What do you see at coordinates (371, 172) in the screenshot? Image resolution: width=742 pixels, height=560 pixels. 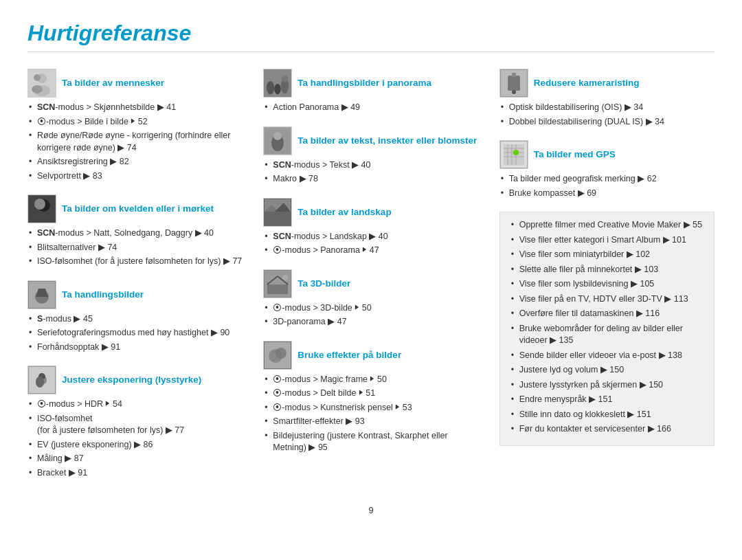 I see `section-text-list: SCN-modus > Tekst ▶ 40 Makro ▶ 78` at bounding box center [371, 172].